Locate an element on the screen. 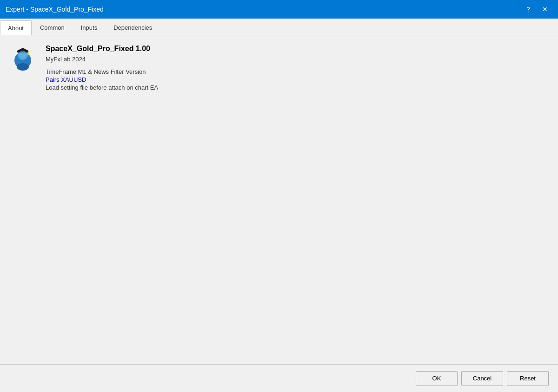 The width and height of the screenshot is (558, 392). title-bar-controls: ? ✕ is located at coordinates (537, 9).